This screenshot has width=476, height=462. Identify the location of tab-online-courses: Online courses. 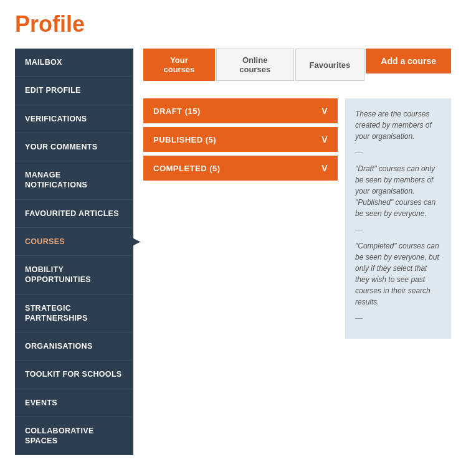
(255, 65).